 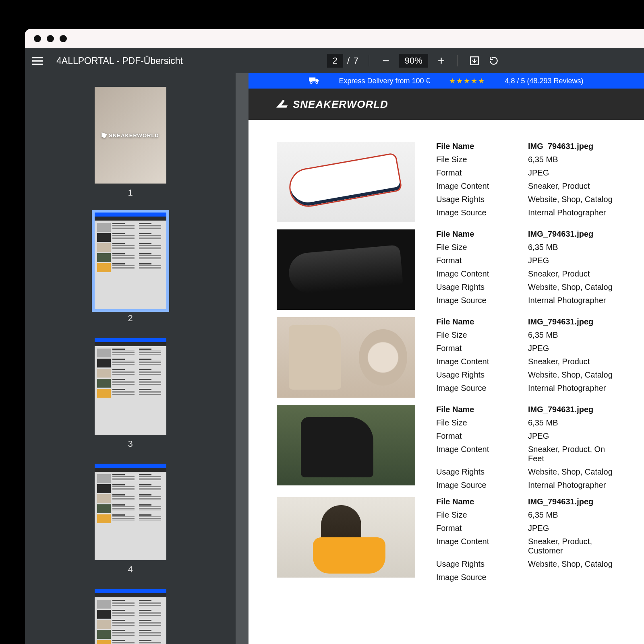 What do you see at coordinates (63, 39) in the screenshot?
I see `traffic-light-maximize` at bounding box center [63, 39].